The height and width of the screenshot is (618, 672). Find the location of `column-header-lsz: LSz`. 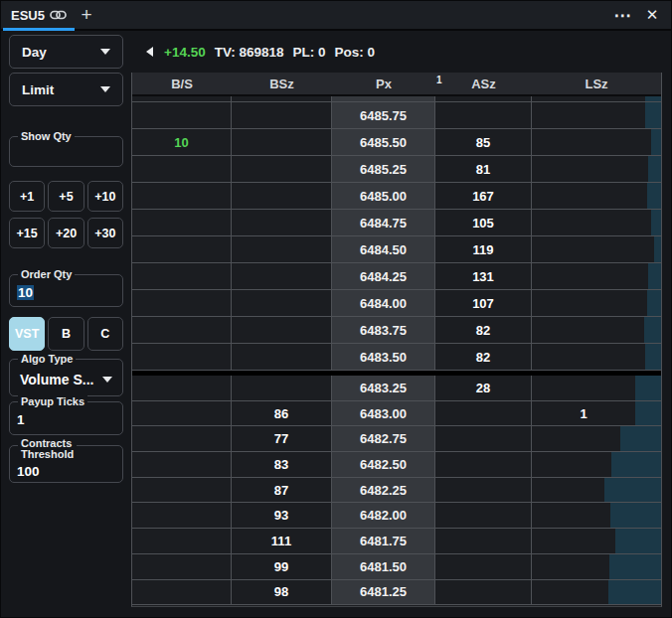

column-header-lsz: LSz is located at coordinates (596, 83).